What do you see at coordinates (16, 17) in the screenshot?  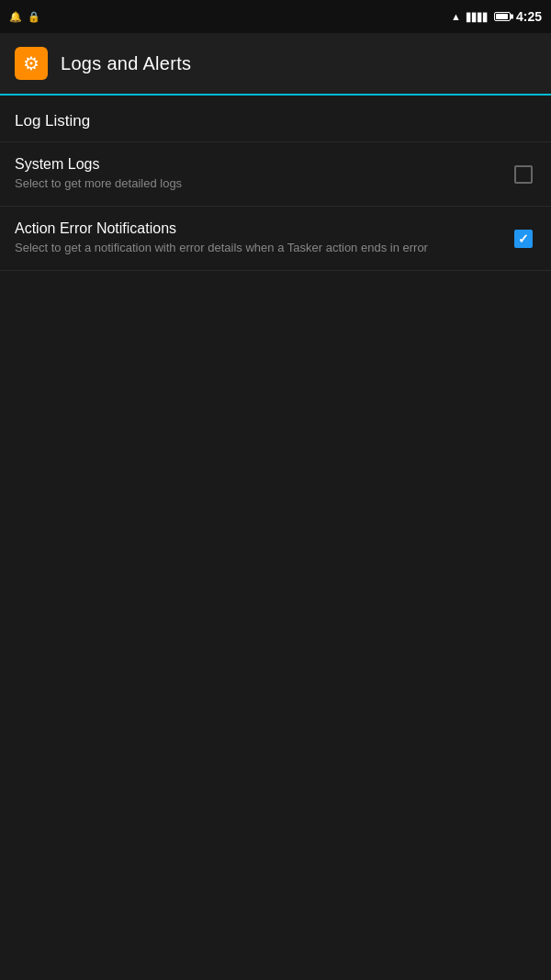 I see `notification-icon: 🔔` at bounding box center [16, 17].